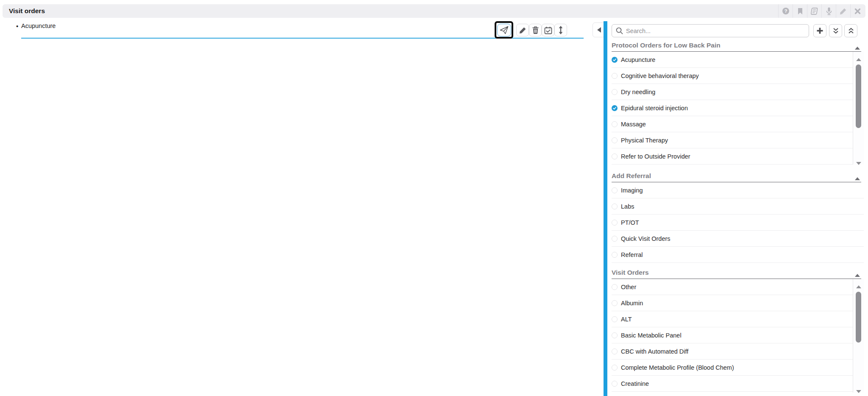 Image resolution: width=868 pixels, height=396 pixels. Describe the element at coordinates (737, 239) in the screenshot. I see `order-option-row: Quick Visit Orders` at that location.